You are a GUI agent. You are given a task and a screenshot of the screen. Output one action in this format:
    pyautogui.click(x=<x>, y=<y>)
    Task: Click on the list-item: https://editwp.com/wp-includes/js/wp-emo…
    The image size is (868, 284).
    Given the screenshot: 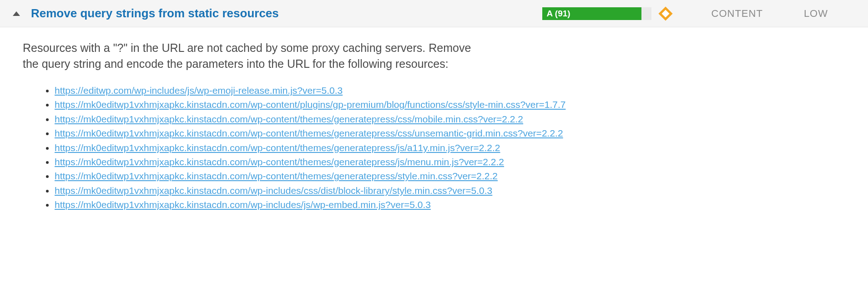 What is the action you would take?
    pyautogui.click(x=380, y=90)
    